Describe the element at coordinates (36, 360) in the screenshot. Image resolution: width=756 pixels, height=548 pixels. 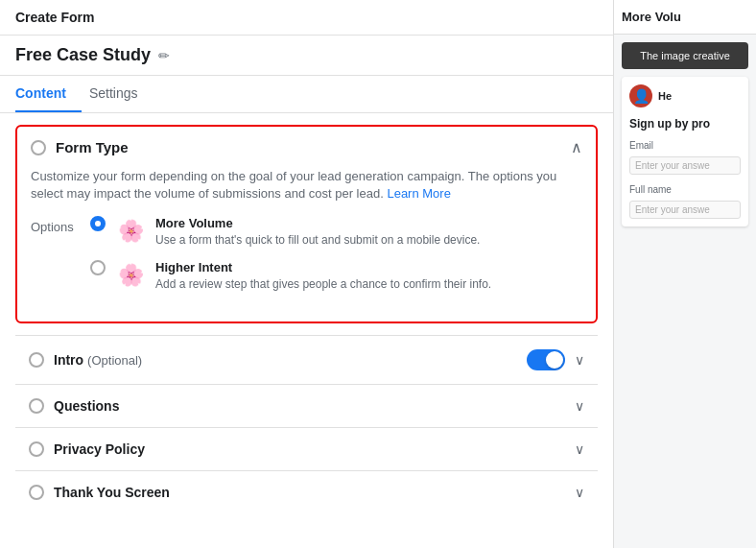
I see `section-intro-radio` at that location.